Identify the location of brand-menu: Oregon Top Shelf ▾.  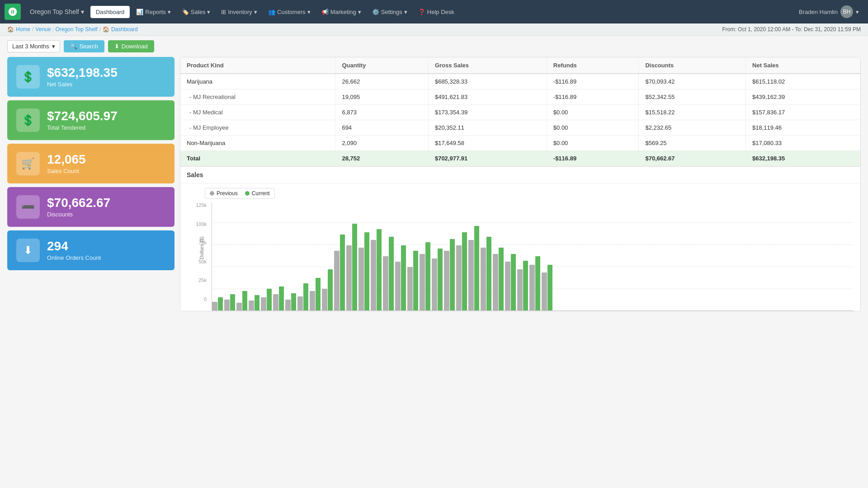
(57, 12).